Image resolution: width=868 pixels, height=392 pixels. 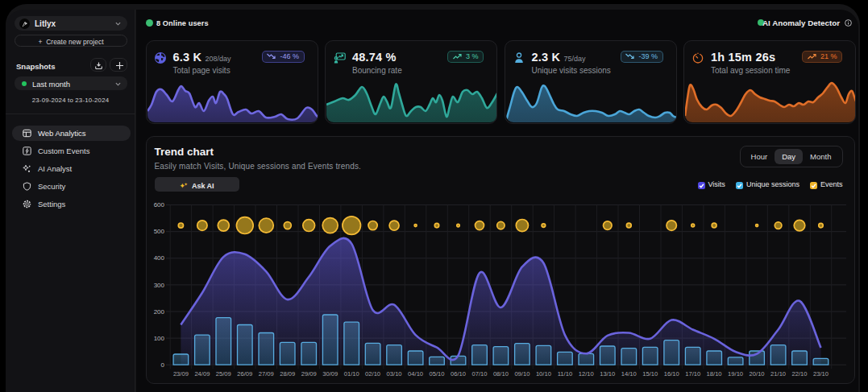 What do you see at coordinates (650, 373) in the screenshot?
I see `svg-text: 15/10` at bounding box center [650, 373].